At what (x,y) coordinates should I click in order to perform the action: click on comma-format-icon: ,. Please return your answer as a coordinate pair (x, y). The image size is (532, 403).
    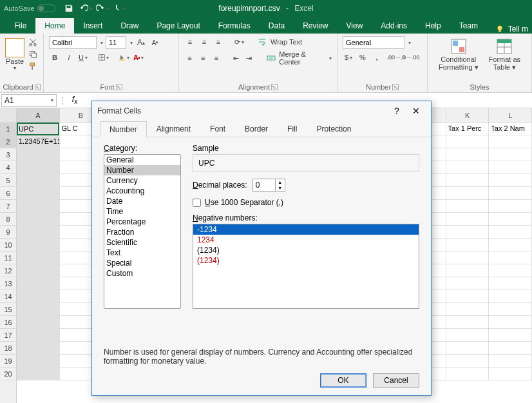
    Looking at the image, I should click on (377, 57).